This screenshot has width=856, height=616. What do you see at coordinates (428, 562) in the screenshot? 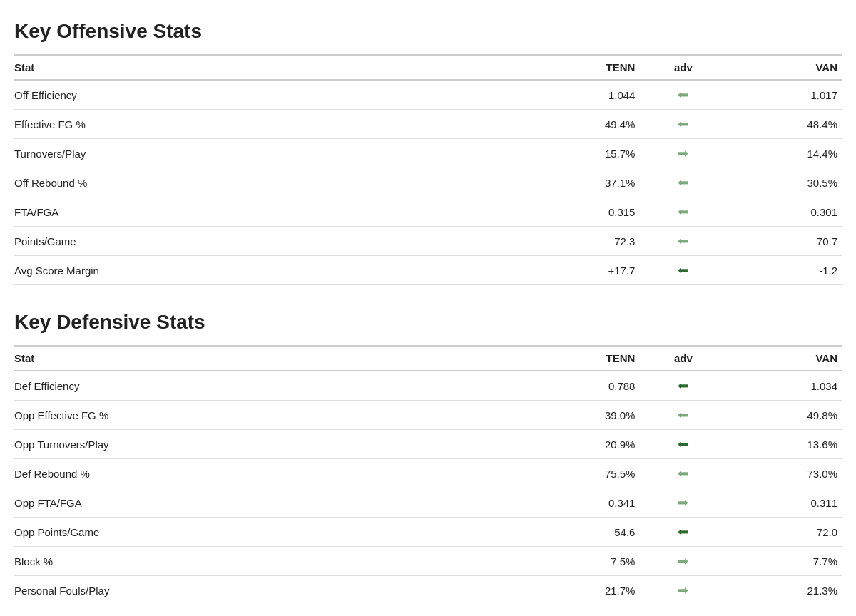
I see `table-row: Block %7.5%➡7.7%` at bounding box center [428, 562].